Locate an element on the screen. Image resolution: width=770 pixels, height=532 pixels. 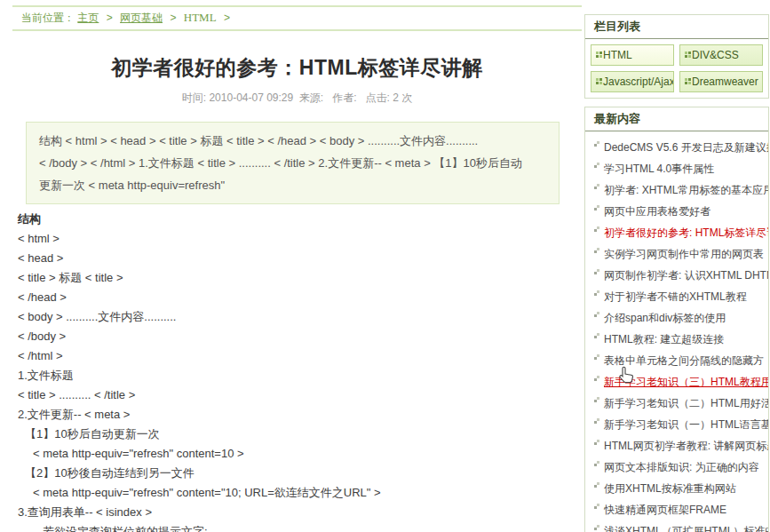
summary-line: 更新一次 < meta http-equiv=refresh" is located at coordinates (293, 185).